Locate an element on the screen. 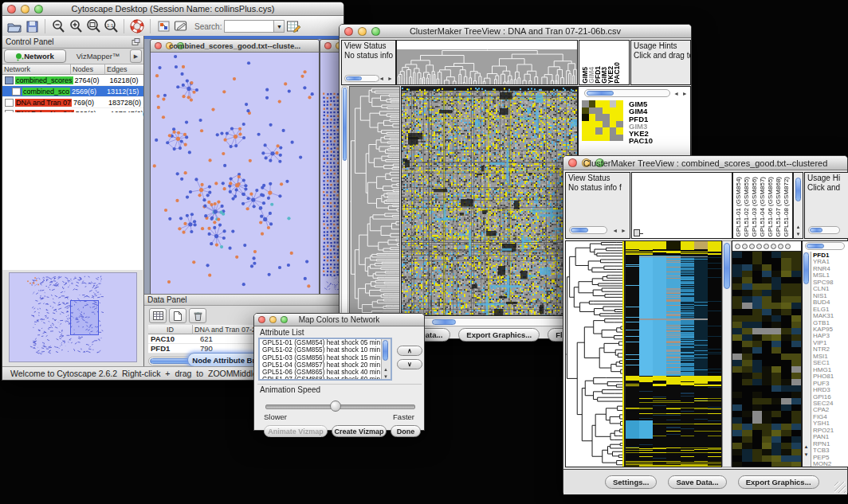 Image resolution: width=848 pixels, height=504 pixels. column-header-edges: Edges is located at coordinates (124, 70).